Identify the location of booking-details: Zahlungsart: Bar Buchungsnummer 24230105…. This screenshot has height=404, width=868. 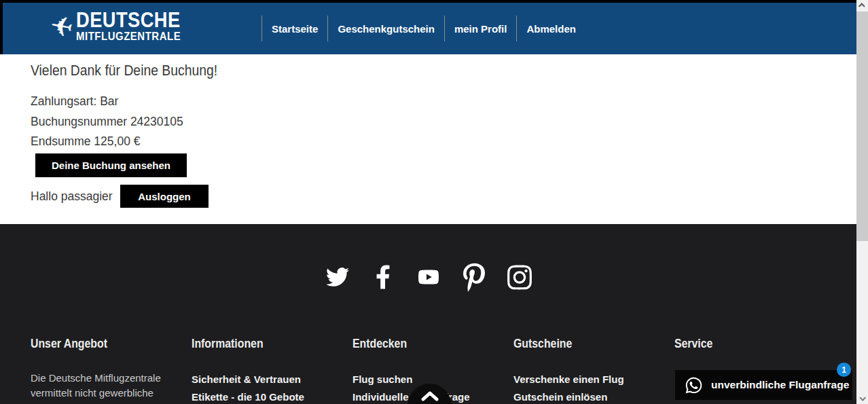
(107, 122).